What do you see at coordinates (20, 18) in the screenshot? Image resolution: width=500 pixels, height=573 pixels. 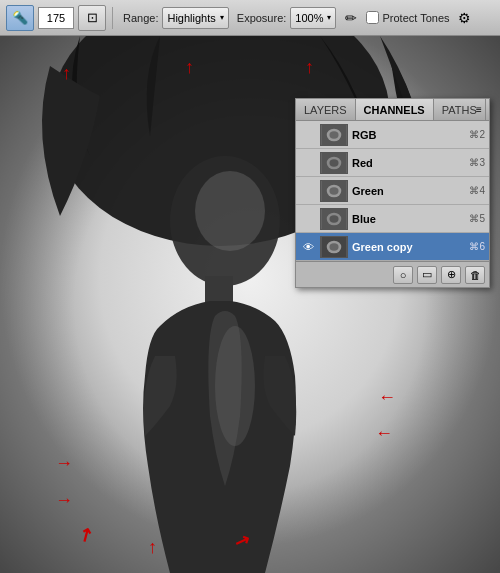 I see `dodge-tool-button: 🔦` at bounding box center [20, 18].